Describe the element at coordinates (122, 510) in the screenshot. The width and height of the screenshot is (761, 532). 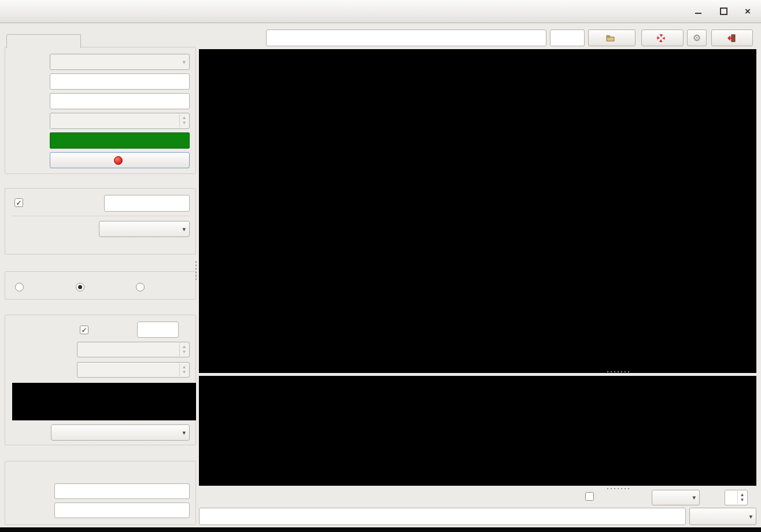
I see `stats-mean-value` at that location.